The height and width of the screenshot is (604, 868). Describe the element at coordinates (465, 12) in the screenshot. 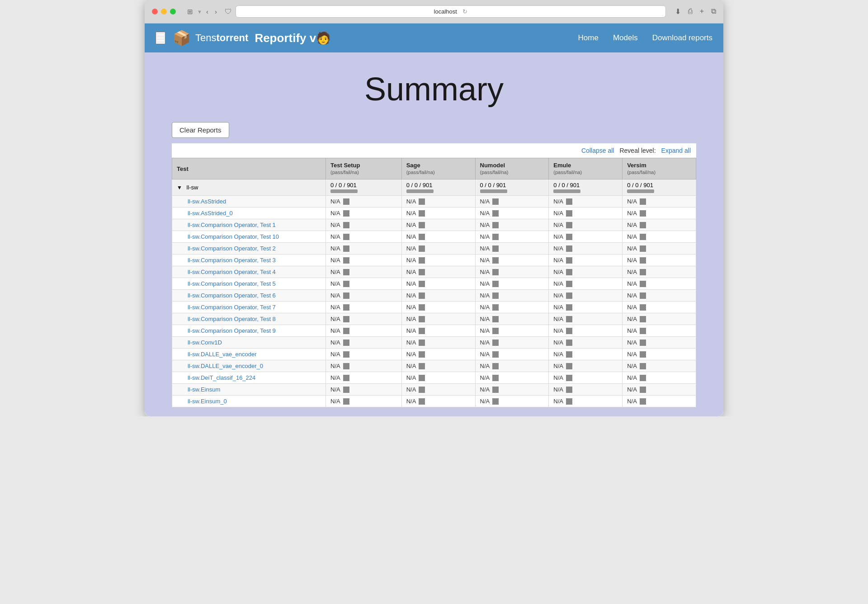

I see `reload-icon: ↻` at that location.